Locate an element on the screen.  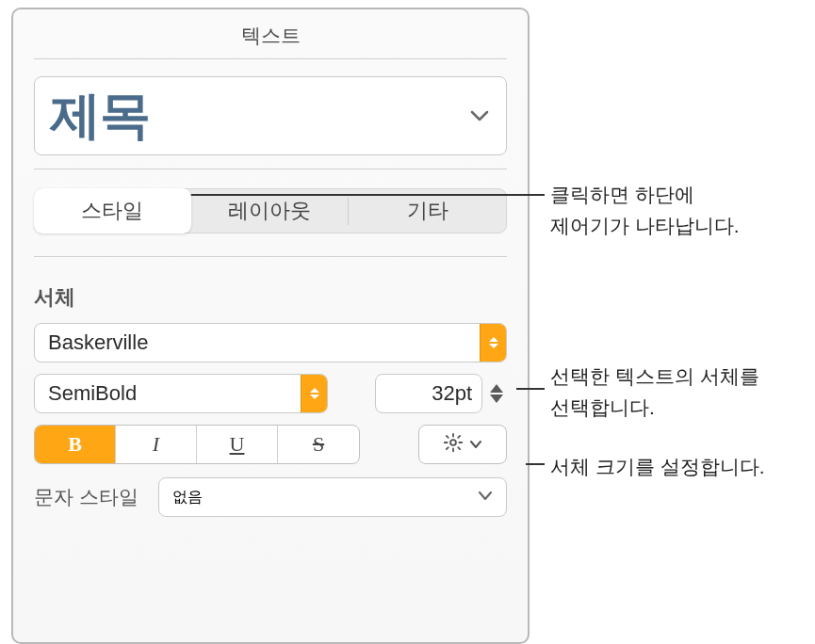
strikethrough-button: S is located at coordinates (318, 444).